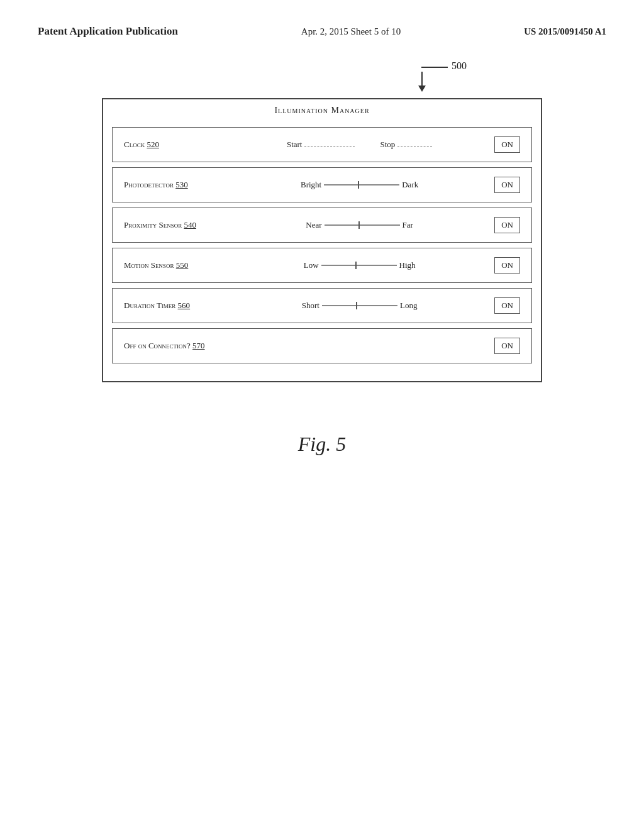 The image size is (644, 830). I want to click on clock-stop-line, so click(415, 147).